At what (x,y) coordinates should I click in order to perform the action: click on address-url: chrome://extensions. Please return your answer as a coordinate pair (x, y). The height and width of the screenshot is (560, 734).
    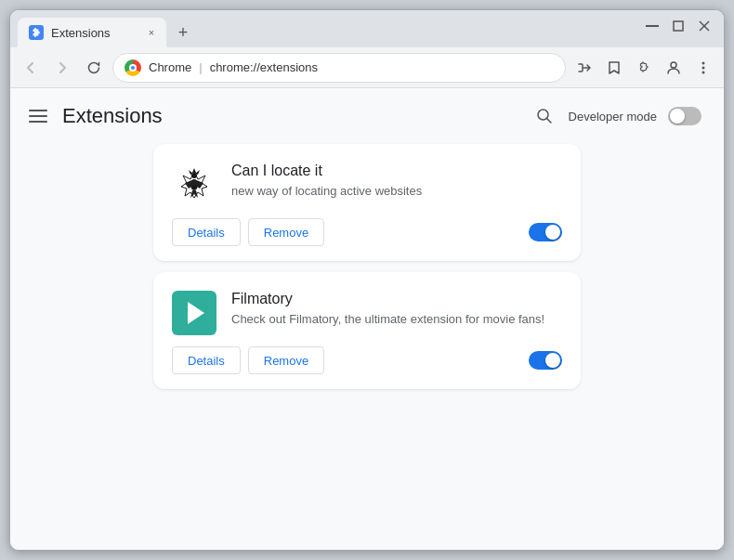
    Looking at the image, I should click on (264, 67).